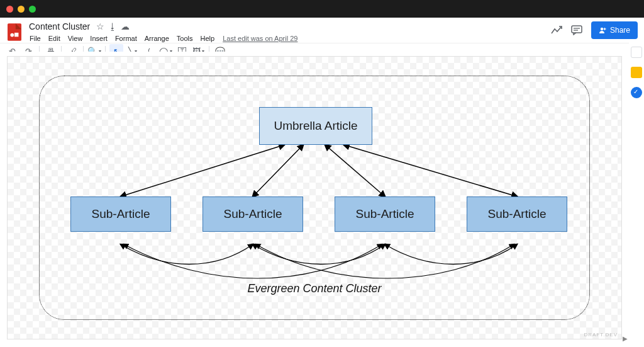 The height and width of the screenshot is (347, 644). What do you see at coordinates (314, 288) in the screenshot?
I see `diagram-caption: Evergreen Content Cluster` at bounding box center [314, 288].